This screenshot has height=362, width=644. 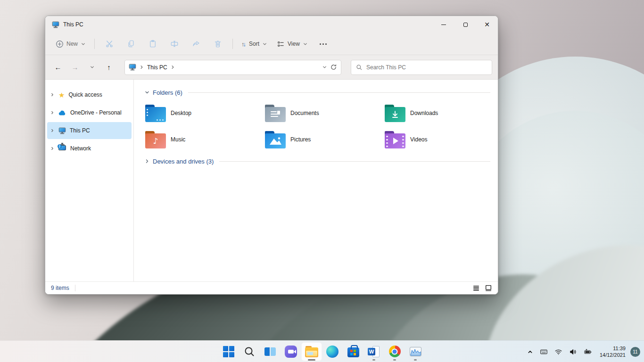 What do you see at coordinates (92, 67) in the screenshot?
I see `recent-locations-button` at bounding box center [92, 67].